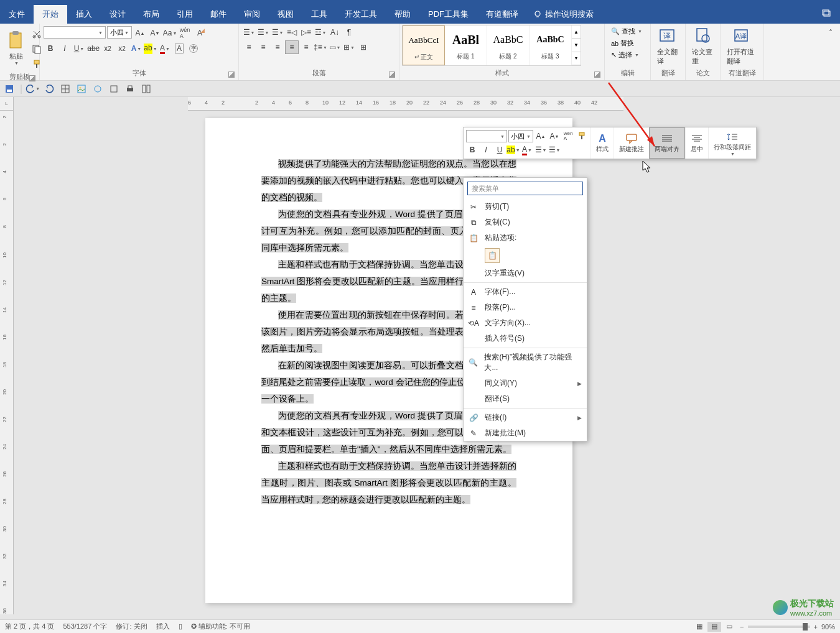  Describe the element at coordinates (118, 14) in the screenshot. I see `tab-design: 设计` at that location.